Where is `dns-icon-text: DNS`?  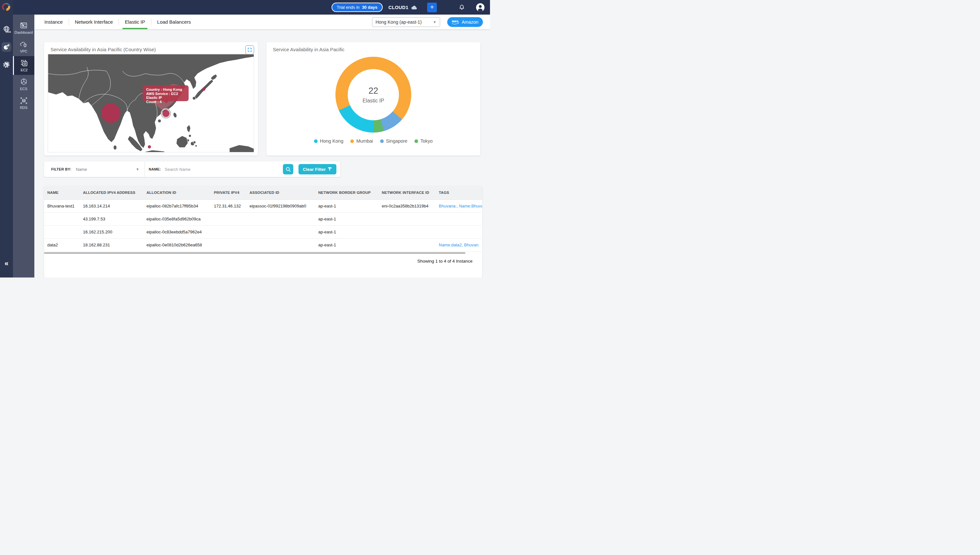 dns-icon-text: DNS is located at coordinates (8, 32).